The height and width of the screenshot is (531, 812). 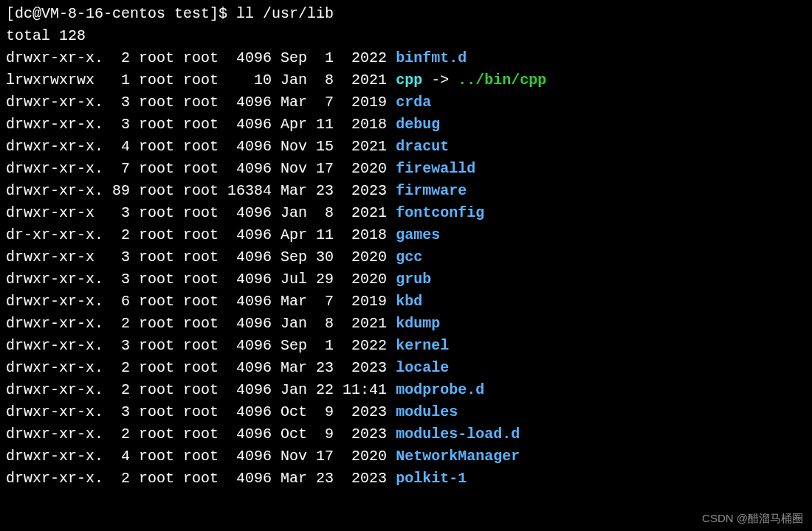 I want to click on file-name: kdump, so click(x=413, y=323).